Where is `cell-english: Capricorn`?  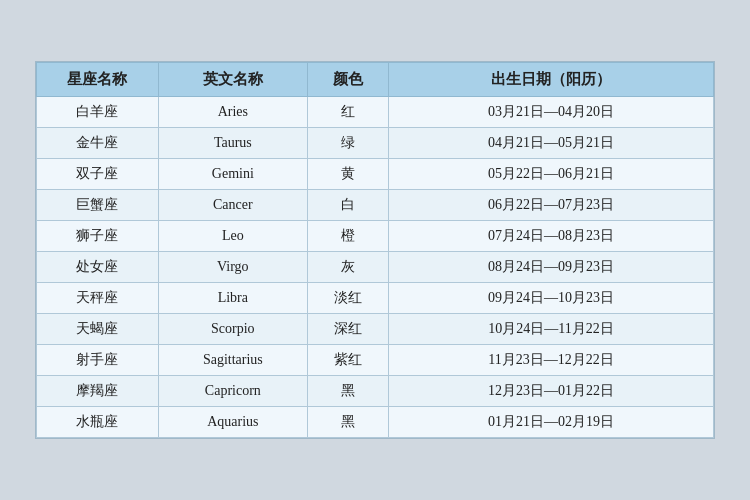 cell-english: Capricorn is located at coordinates (232, 392).